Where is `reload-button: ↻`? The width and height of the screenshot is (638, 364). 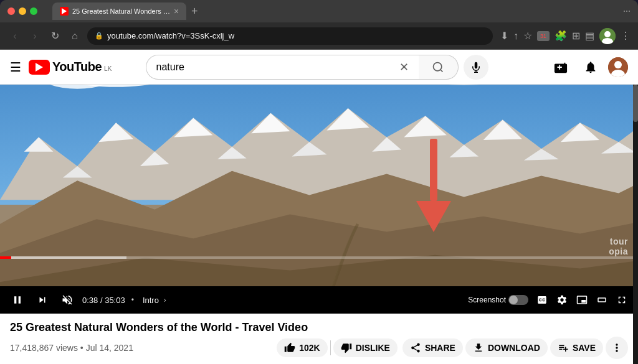
reload-button: ↻ is located at coordinates (55, 36).